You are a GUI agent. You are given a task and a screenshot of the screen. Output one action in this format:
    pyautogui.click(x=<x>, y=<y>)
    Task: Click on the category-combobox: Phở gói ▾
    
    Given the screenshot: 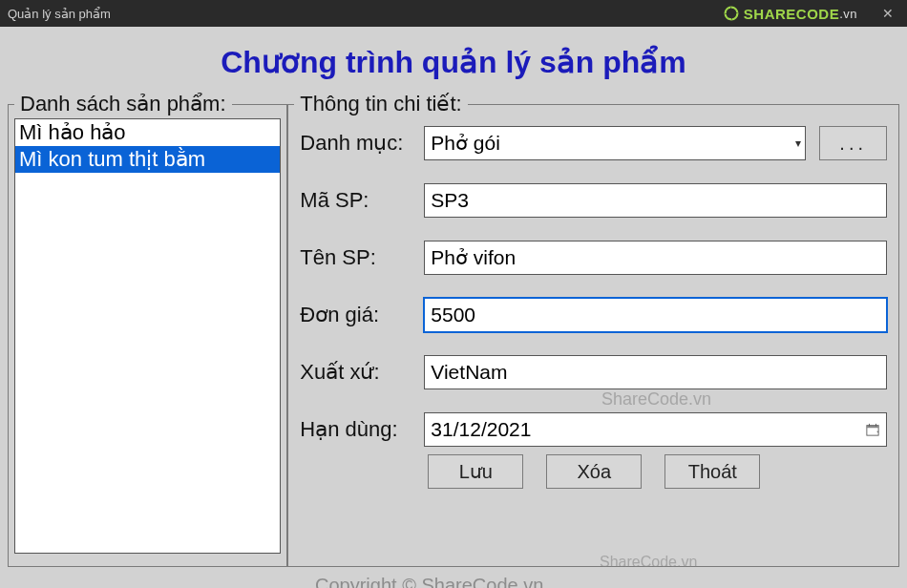 What is the action you would take?
    pyautogui.click(x=615, y=143)
    